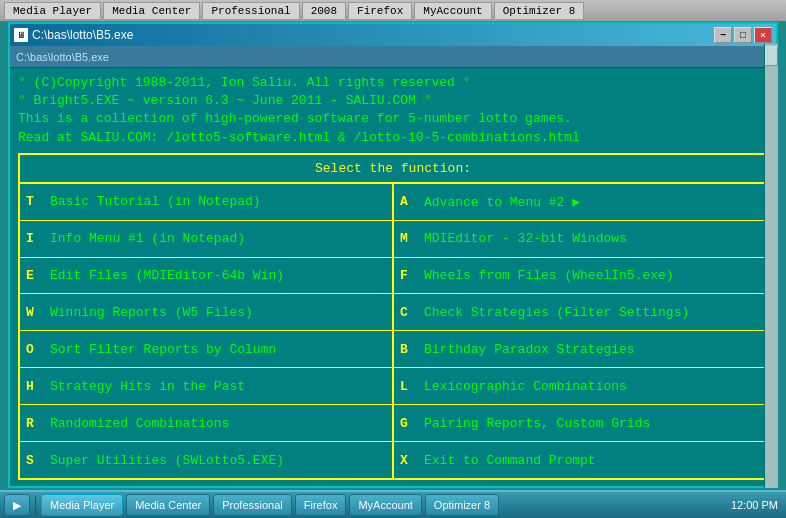 This screenshot has width=786, height=518. I want to click on header-line2: ° Bright5.EXE ~ version 6.3 ~ June 2011 …, so click(393, 101).